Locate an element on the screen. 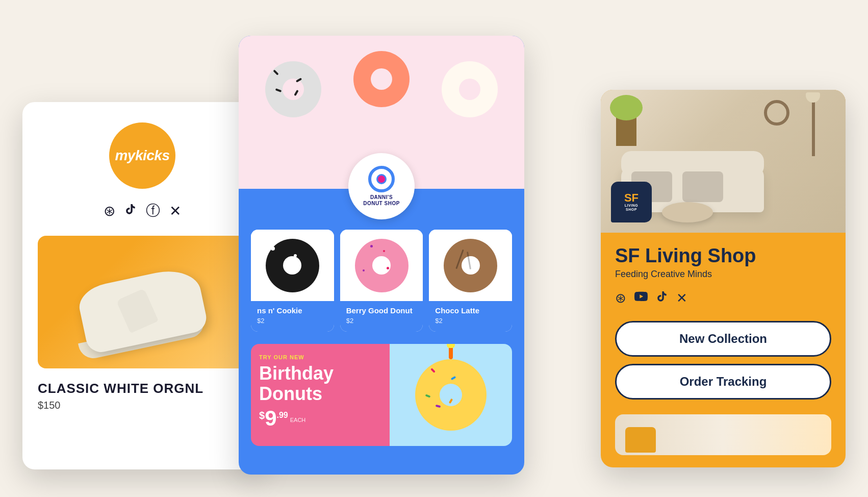  sf-tagline: Feeding Creative Minds is located at coordinates (723, 275).